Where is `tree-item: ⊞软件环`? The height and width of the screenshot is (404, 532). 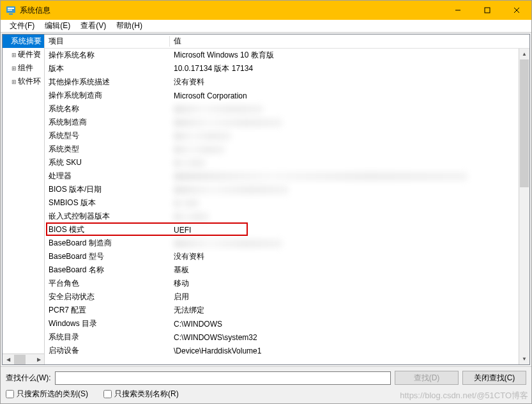 tree-item: ⊞软件环 is located at coordinates (23, 82).